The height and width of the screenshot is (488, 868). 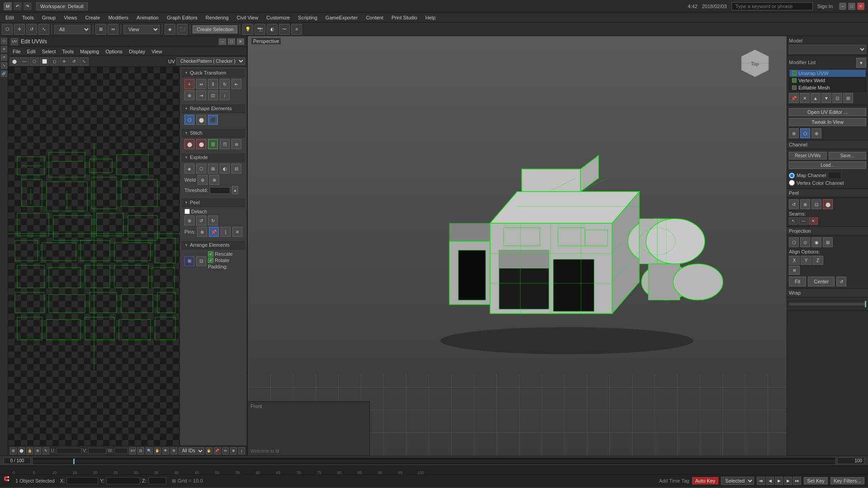 What do you see at coordinates (72, 29) in the screenshot?
I see `selection-filter-dropdown: All` at bounding box center [72, 29].